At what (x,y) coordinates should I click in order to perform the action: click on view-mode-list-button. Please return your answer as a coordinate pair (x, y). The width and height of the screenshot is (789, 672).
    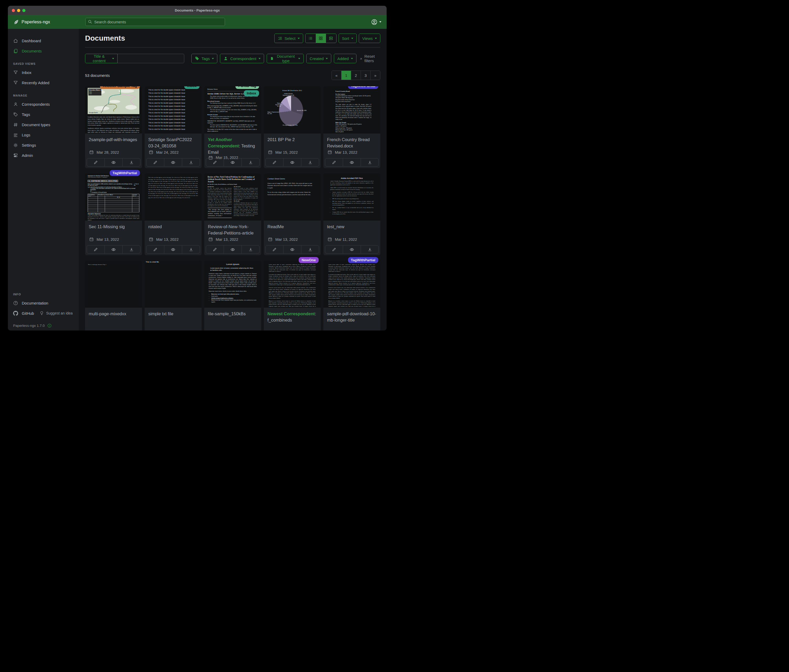
    Looking at the image, I should click on (311, 38).